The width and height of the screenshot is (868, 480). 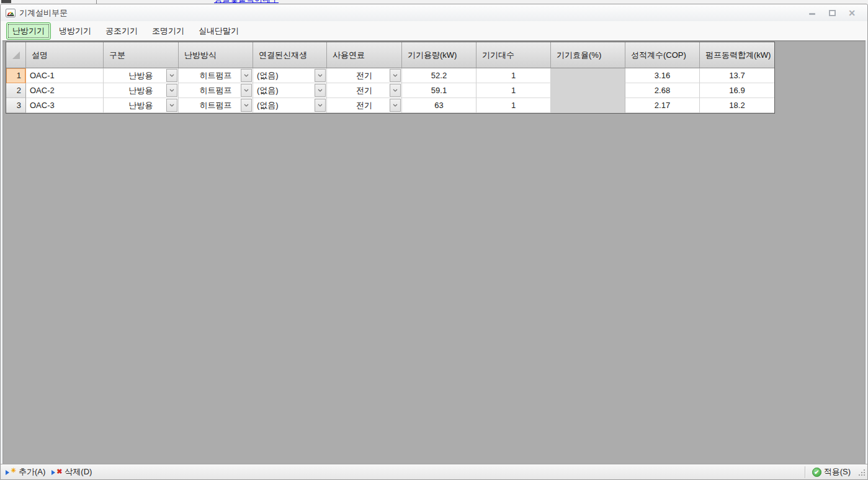 I want to click on add-button-label: 추가(A), so click(x=32, y=472).